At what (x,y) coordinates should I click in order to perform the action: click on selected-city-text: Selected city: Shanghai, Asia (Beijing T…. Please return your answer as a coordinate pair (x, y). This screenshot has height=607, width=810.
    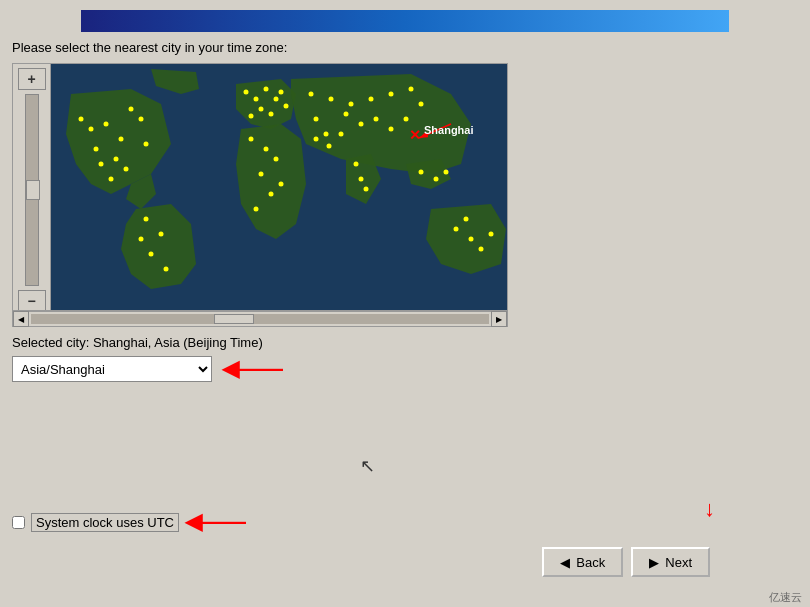
    Looking at the image, I should click on (405, 342).